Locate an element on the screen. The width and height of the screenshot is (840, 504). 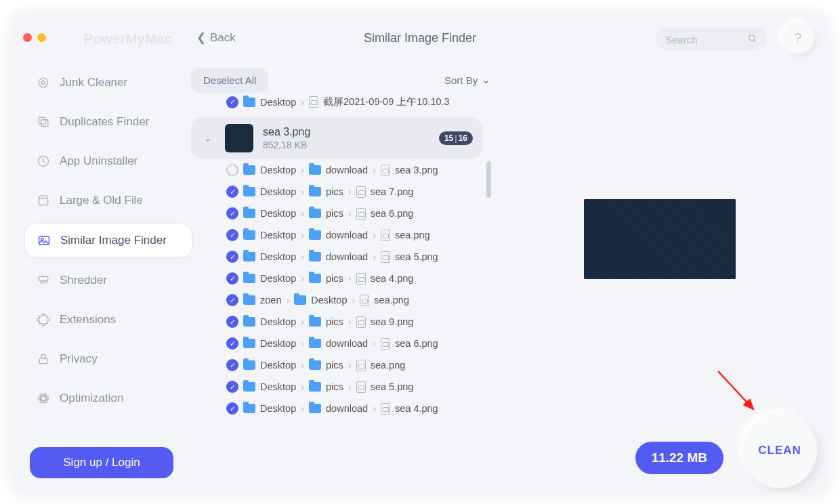
sidebar-item-label: Shredder is located at coordinates (83, 280).